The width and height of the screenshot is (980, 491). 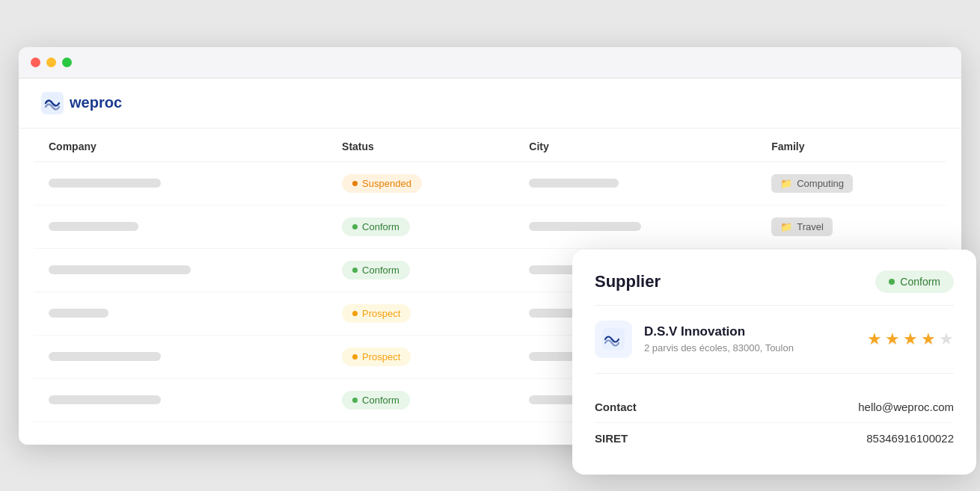 What do you see at coordinates (812, 184) in the screenshot?
I see `family-tag: 📁Computing` at bounding box center [812, 184].